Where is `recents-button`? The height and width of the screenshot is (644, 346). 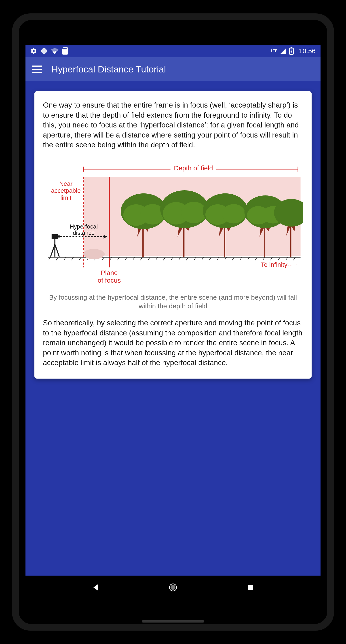 recents-button is located at coordinates (251, 588).